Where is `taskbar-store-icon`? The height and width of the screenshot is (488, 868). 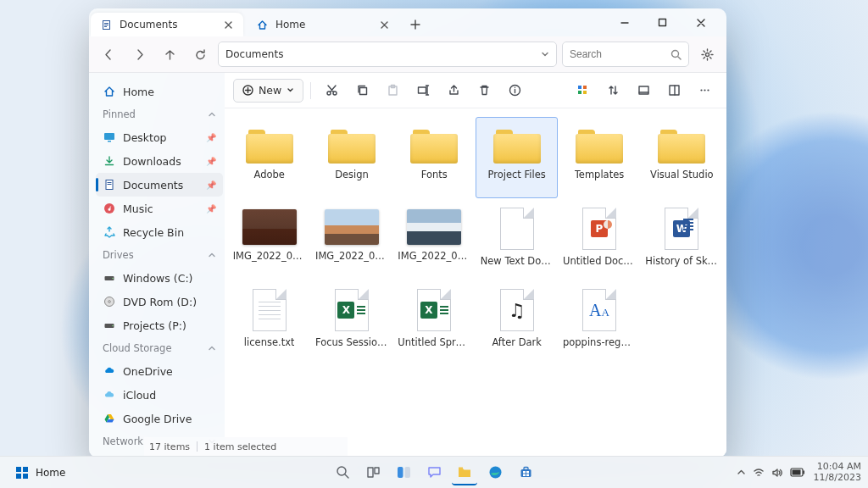 taskbar-store-icon is located at coordinates (526, 473).